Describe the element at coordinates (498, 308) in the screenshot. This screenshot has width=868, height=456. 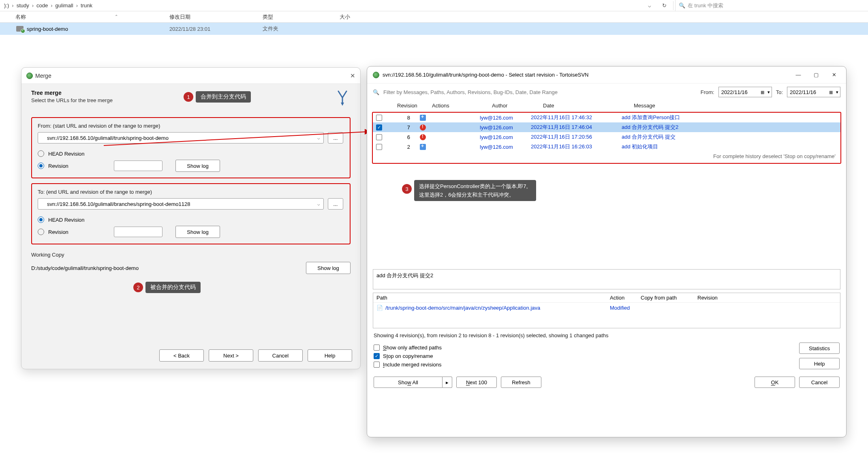
I see `path-value: /trunk/spring-boot-demo/src/main/java/cn…` at that location.